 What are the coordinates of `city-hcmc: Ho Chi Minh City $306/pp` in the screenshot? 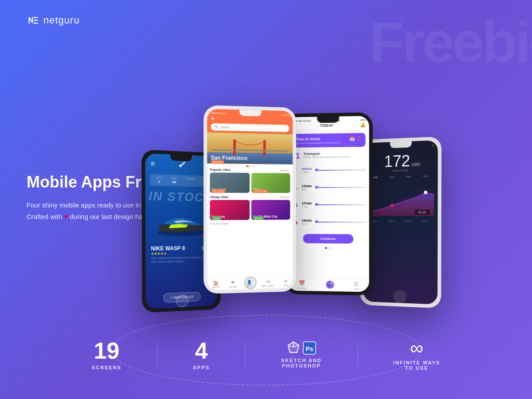 It's located at (270, 210).